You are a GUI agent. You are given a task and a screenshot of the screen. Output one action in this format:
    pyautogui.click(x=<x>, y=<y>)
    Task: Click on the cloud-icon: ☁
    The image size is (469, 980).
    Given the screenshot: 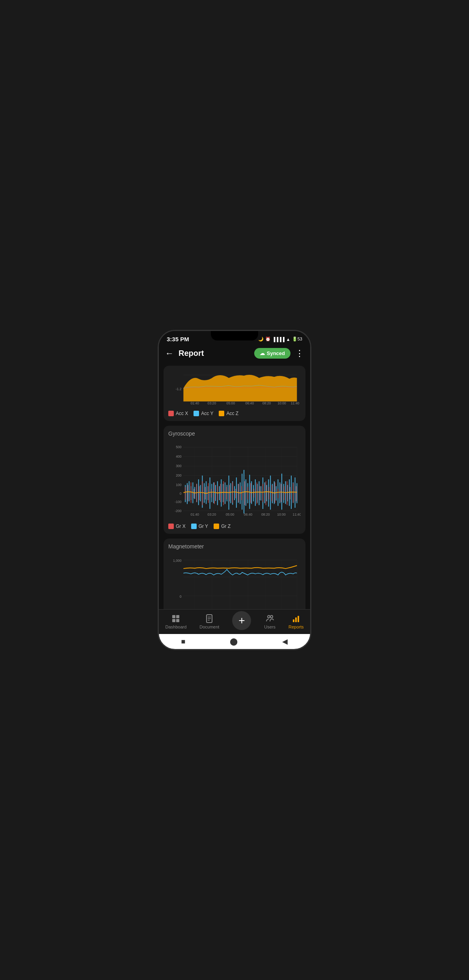 What is the action you would take?
    pyautogui.click(x=262, y=353)
    